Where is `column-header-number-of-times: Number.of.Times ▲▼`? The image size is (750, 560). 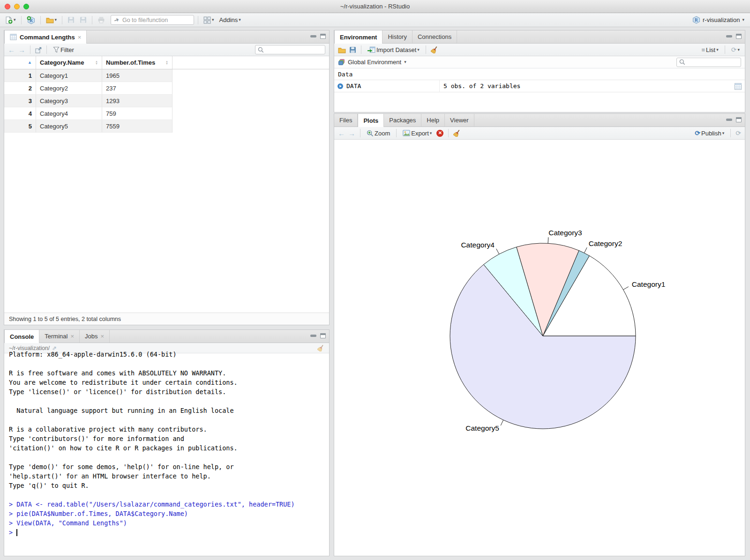 column-header-number-of-times: Number.of.Times ▲▼ is located at coordinates (137, 63).